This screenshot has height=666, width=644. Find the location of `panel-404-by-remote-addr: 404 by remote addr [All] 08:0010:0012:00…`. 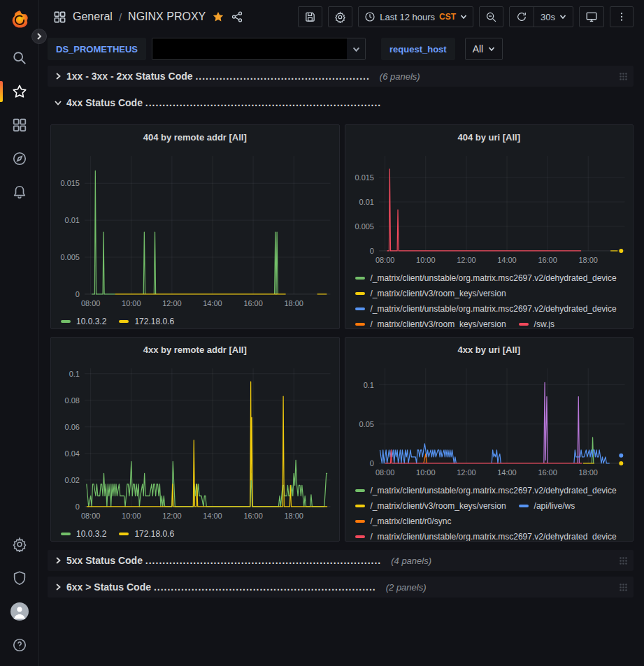

panel-404-by-remote-addr: 404 by remote addr [All] 08:0010:0012:00… is located at coordinates (195, 226).